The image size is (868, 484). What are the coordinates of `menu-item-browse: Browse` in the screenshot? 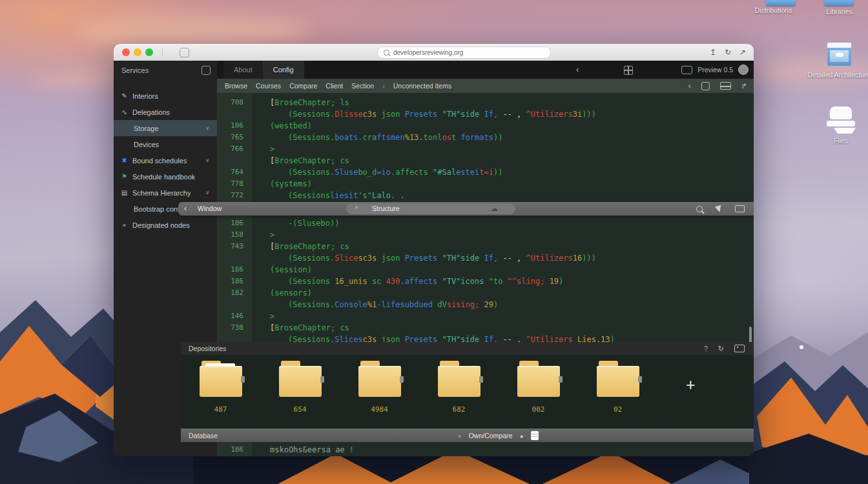 It's located at (236, 86).